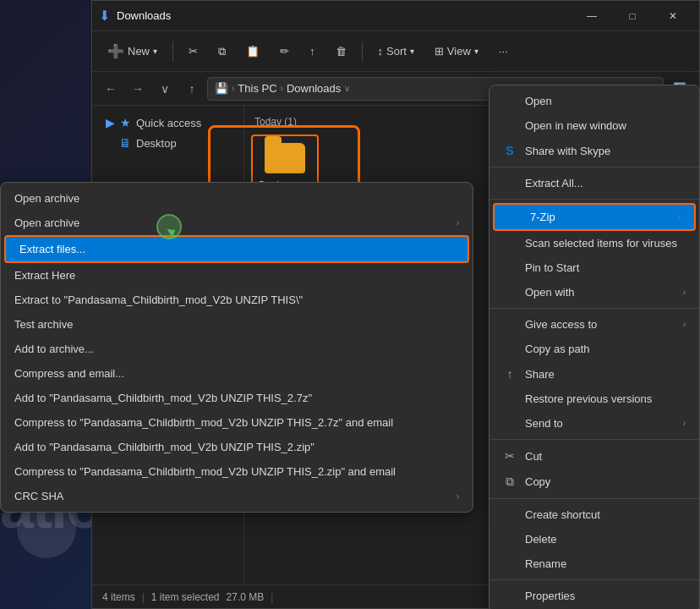 This screenshot has height=609, width=700. Describe the element at coordinates (284, 51) in the screenshot. I see `rename-icon: ✏` at that location.